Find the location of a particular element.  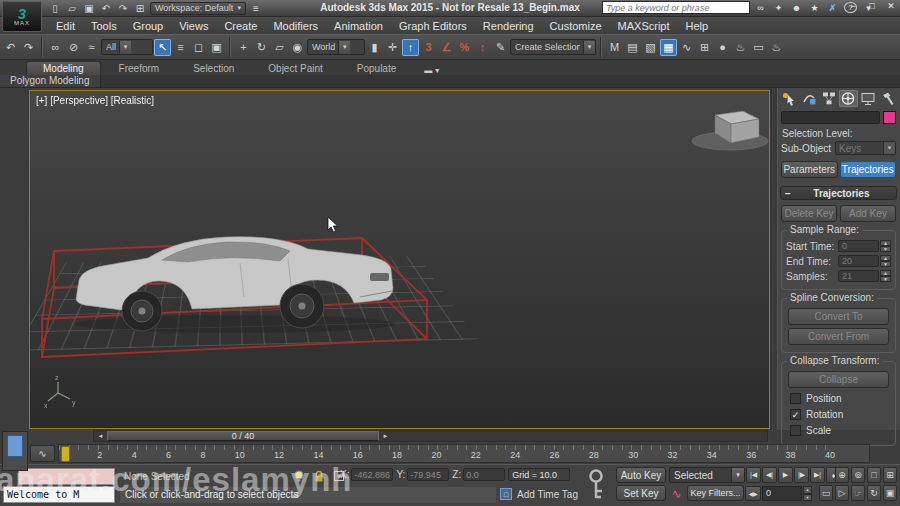

coordinate-input: -462.886 is located at coordinates (372, 474).